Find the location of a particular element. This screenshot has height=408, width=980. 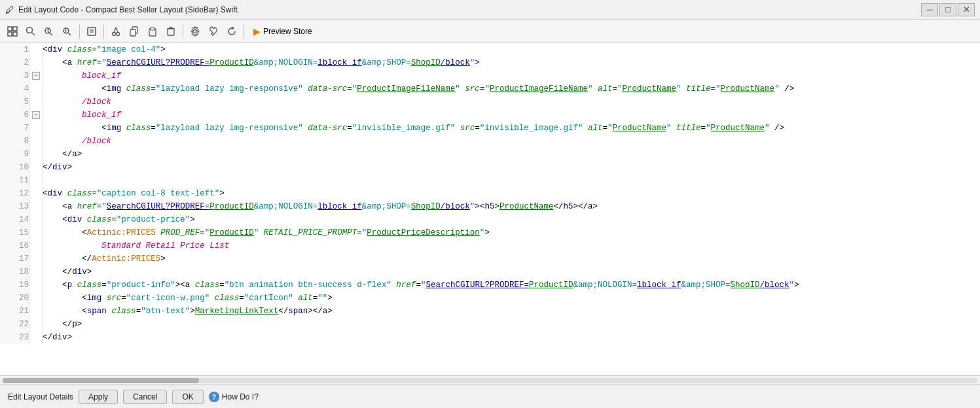

line-number: 9 is located at coordinates (14, 154).